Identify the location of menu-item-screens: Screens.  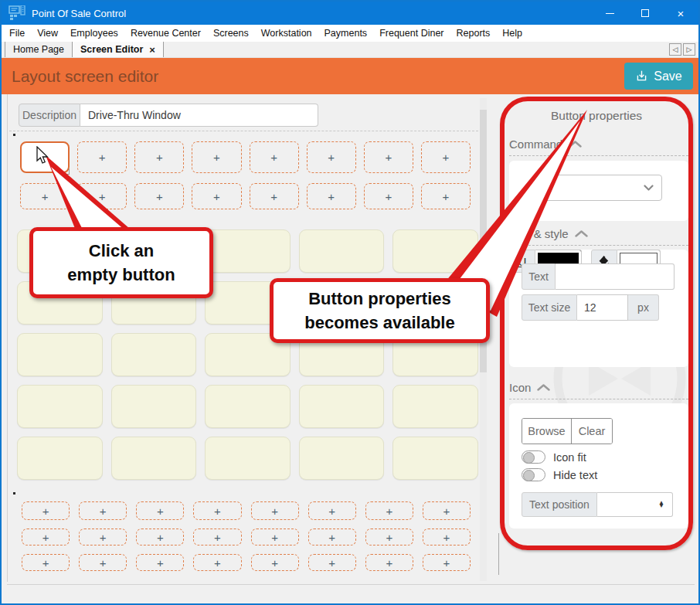
(231, 33).